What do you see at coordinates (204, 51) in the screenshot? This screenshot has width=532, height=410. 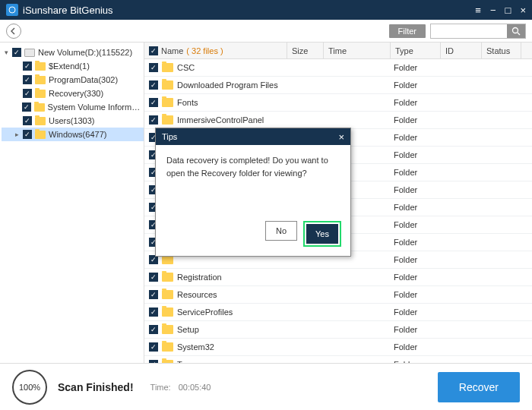 I see `file-count: ( 32 files )` at bounding box center [204, 51].